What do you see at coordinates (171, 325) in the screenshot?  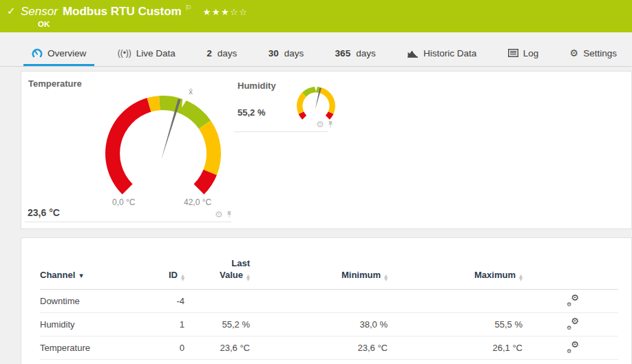 I see `channel-id: 1` at bounding box center [171, 325].